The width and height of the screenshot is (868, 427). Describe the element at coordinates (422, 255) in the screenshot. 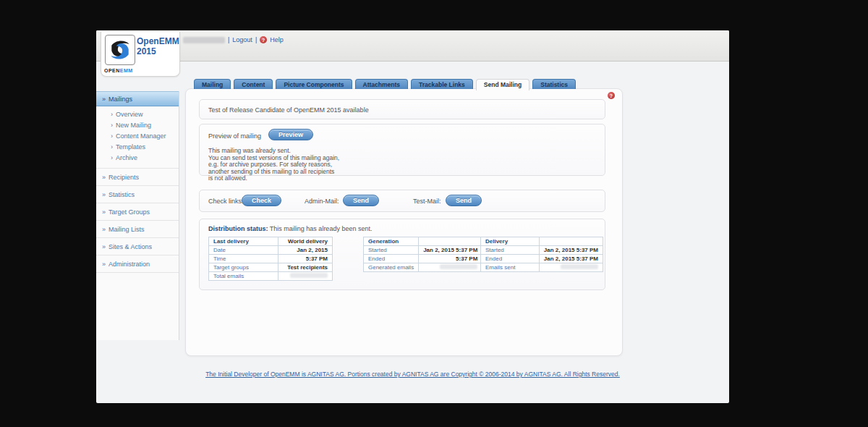

I see `generation-table: Generation Started Jan 2, 2015 5:37 PM E…` at that location.